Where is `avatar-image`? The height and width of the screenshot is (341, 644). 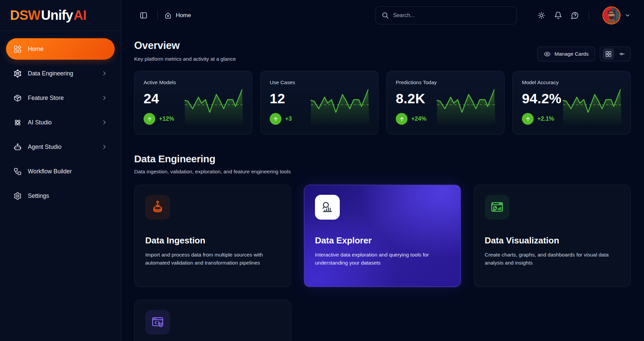 avatar-image is located at coordinates (611, 15).